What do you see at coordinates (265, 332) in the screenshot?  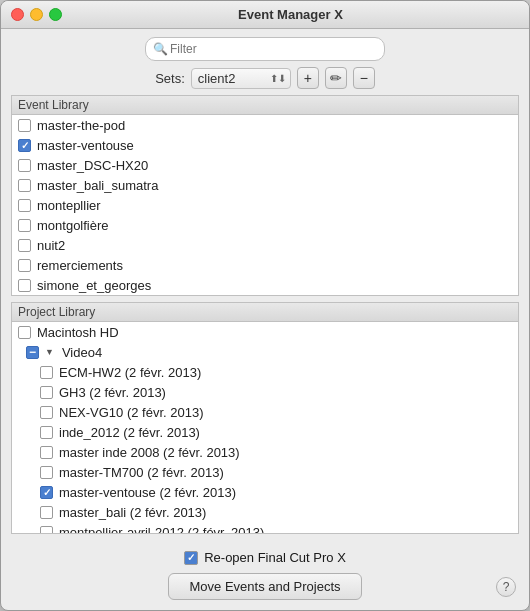 I see `list-item: Macintosh HD` at bounding box center [265, 332].